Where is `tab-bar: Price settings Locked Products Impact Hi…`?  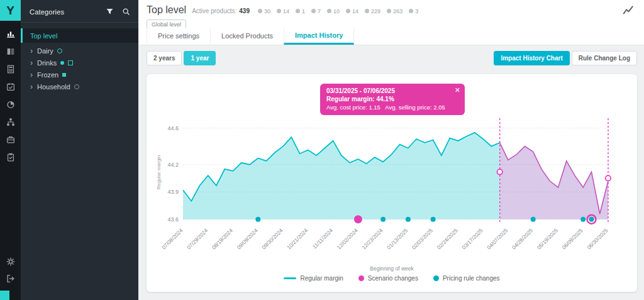 tab-bar: Price settings Locked Products Impact Hi… is located at coordinates (250, 36).